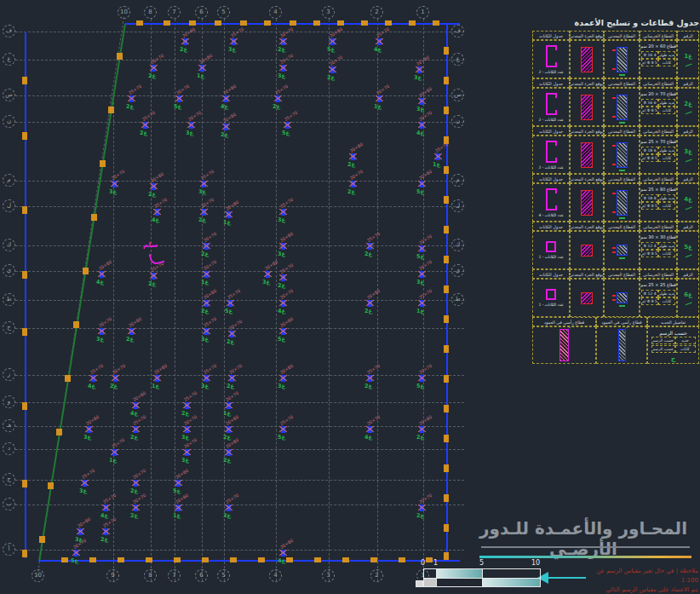 This screenshot has width=700, height=594. I want to click on grid-bubble-left: ج, so click(9, 479).